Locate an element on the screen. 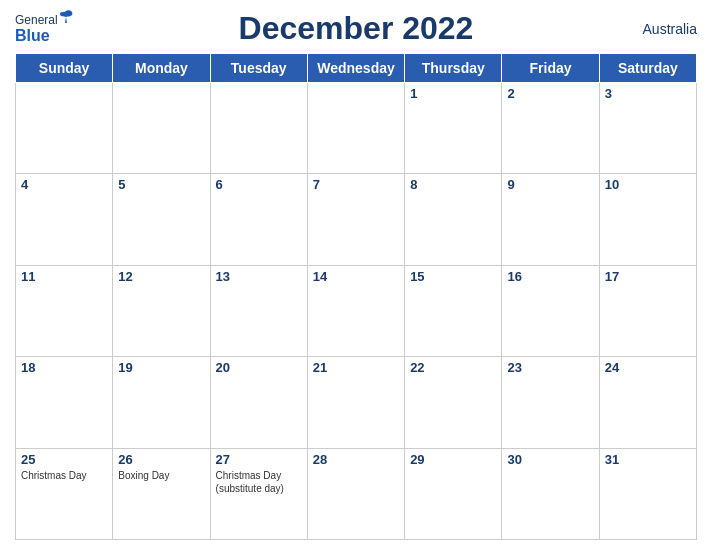  calendar-cell: 18 is located at coordinates (64, 402).